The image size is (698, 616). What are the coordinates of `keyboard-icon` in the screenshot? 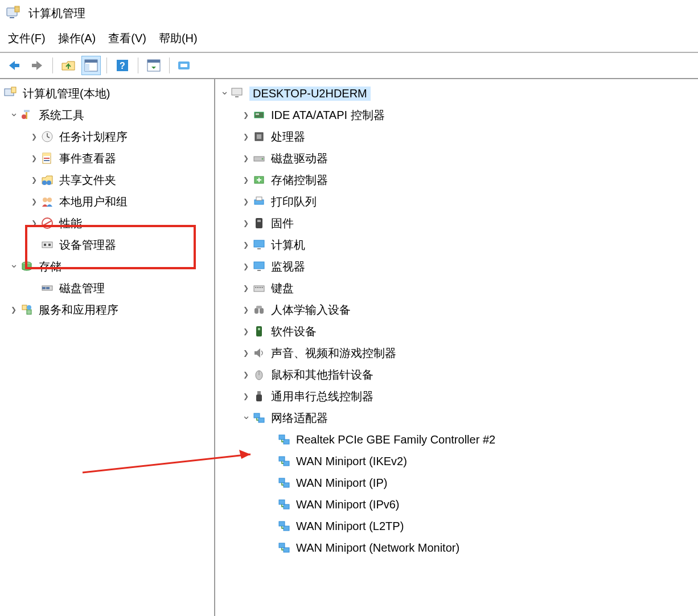 It's located at (259, 288).